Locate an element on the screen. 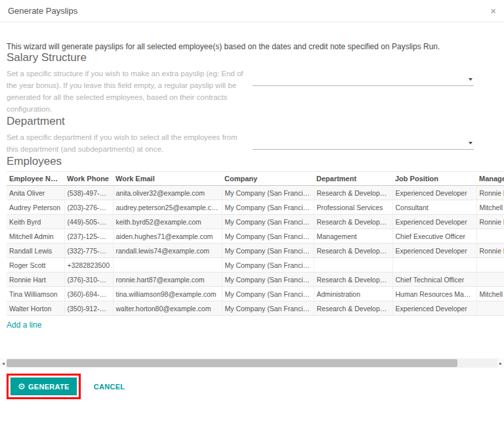 This screenshot has height=434, width=504. department-heading: Department is located at coordinates (252, 121).